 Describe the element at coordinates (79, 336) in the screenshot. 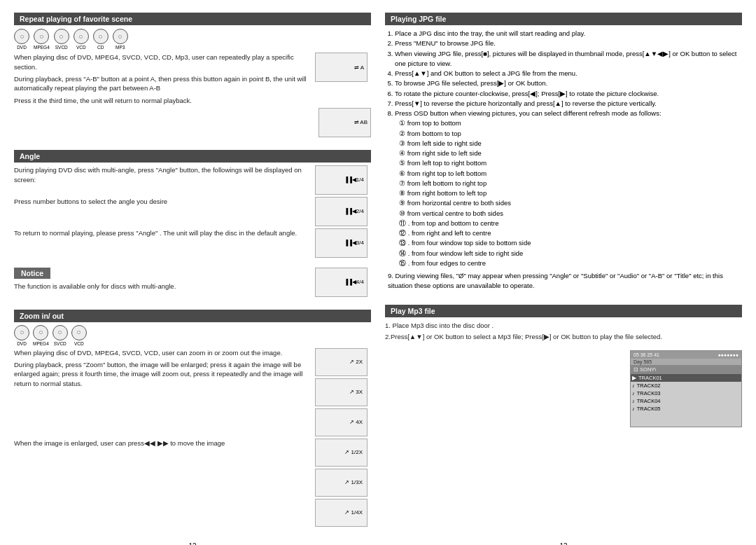

I see `zoom-vcd-icon: VCD` at that location.